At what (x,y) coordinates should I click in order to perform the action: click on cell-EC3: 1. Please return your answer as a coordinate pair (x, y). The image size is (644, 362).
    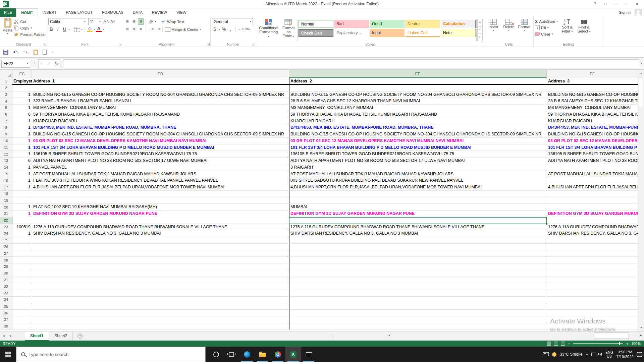
    Looking at the image, I should click on (22, 95).